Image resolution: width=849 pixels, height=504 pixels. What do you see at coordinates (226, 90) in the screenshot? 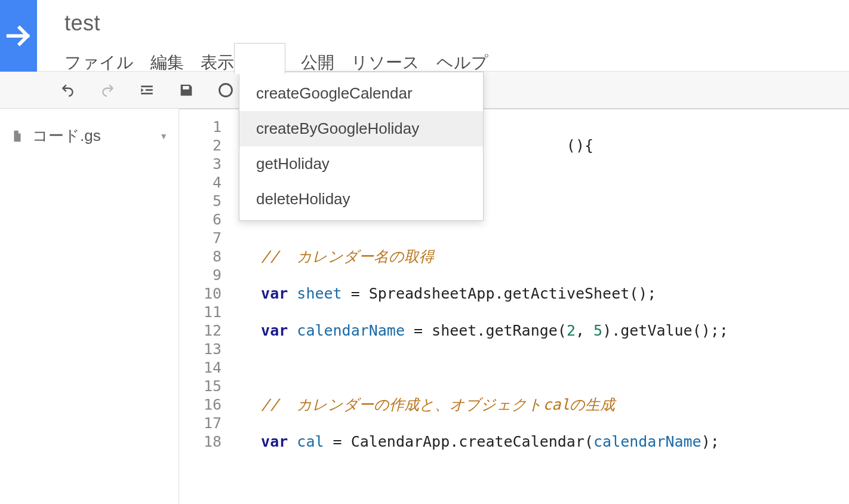
I see `run-selected-icon` at bounding box center [226, 90].